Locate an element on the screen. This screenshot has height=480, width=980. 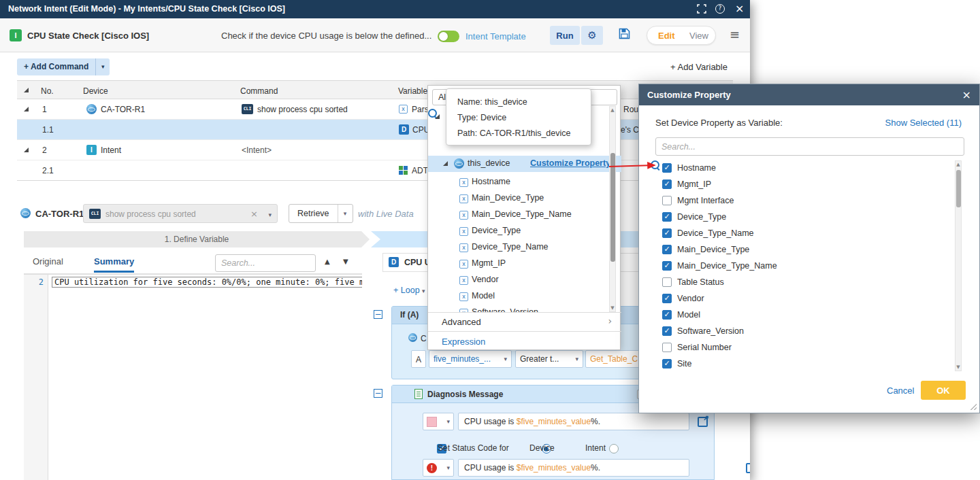
property-row: Device_Type_Name is located at coordinates (805, 234).